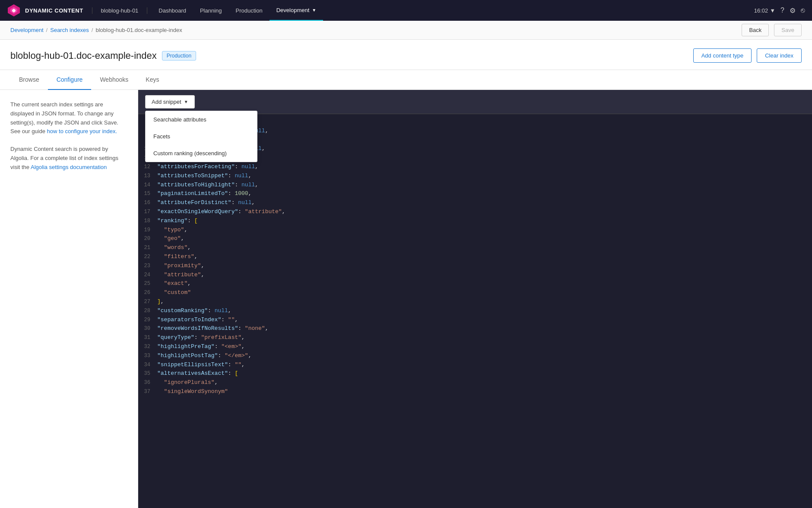  Describe the element at coordinates (201, 119) in the screenshot. I see `snippet-searchable-attributes: Searchable attributes` at that location.